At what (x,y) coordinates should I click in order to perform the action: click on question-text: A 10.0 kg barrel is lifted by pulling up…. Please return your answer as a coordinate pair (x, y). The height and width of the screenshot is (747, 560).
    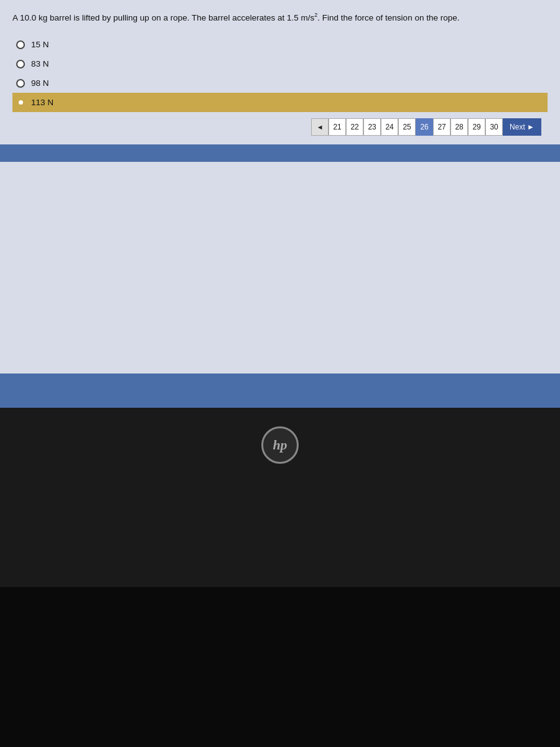
    Looking at the image, I should click on (280, 17).